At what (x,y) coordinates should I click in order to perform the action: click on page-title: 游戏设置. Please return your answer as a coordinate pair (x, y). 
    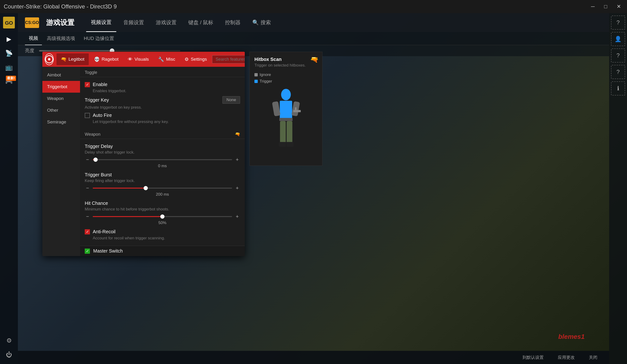
    Looking at the image, I should click on (60, 23).